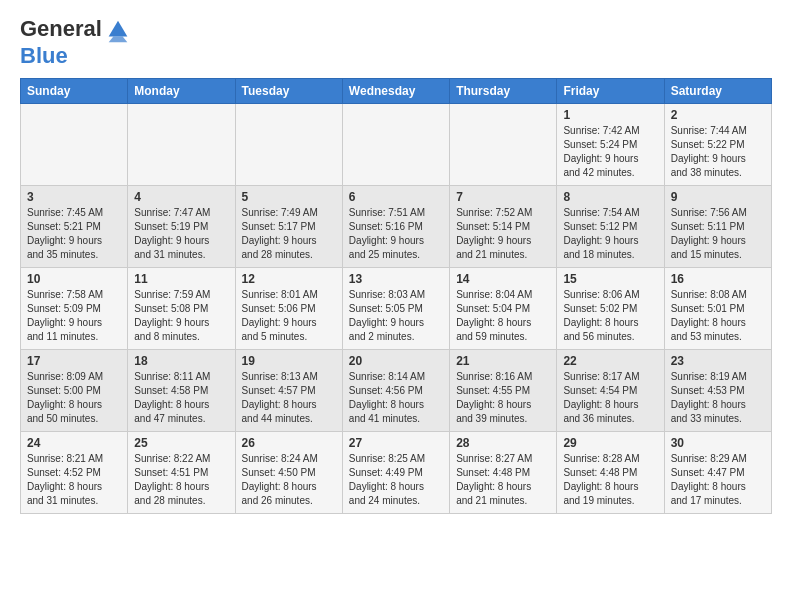 Image resolution: width=792 pixels, height=612 pixels. I want to click on calendar-cell: 13Sunrise: 8:03 AM Sunset: 5:05 PM Dayli…, so click(396, 309).